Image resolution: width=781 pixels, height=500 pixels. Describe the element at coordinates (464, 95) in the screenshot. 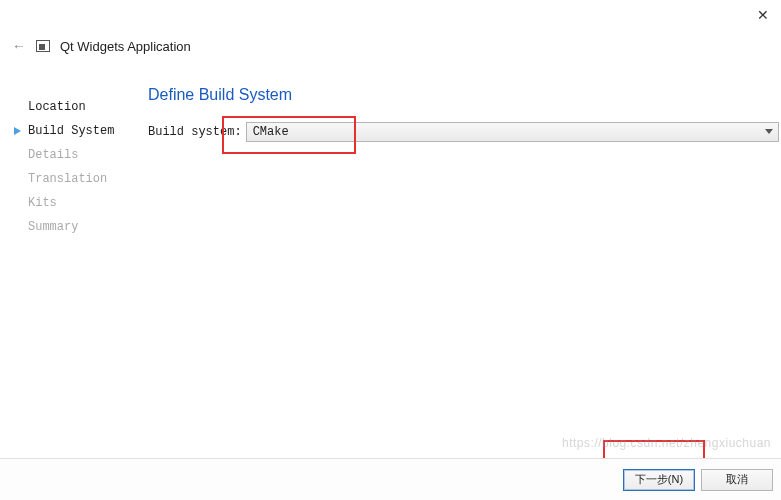

I see `page-heading: Define Build System` at that location.